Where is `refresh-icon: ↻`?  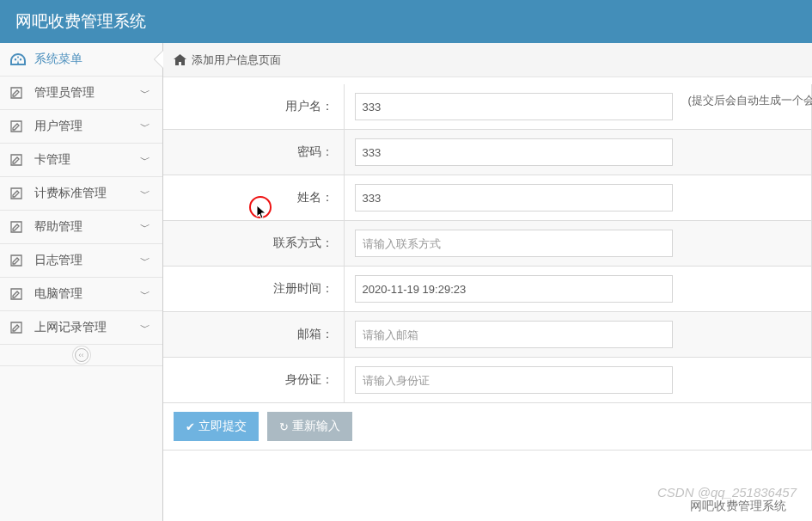 refresh-icon: ↻ is located at coordinates (284, 426).